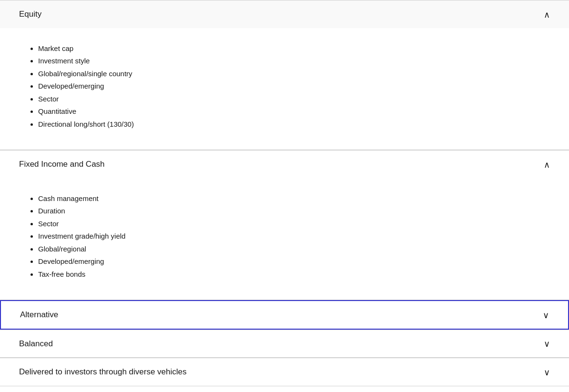 This screenshot has width=569, height=392. I want to click on list-item: Market cap, so click(294, 49).